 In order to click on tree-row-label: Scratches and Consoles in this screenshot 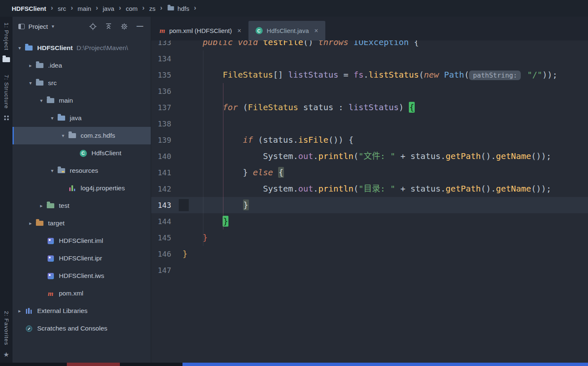, I will do `click(72, 328)`.